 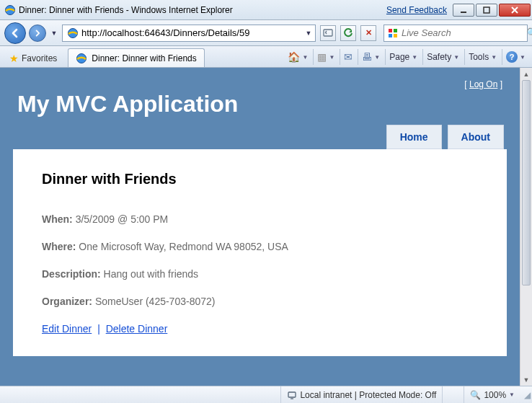 I want to click on address-bar: ▼, so click(x=189, y=33).